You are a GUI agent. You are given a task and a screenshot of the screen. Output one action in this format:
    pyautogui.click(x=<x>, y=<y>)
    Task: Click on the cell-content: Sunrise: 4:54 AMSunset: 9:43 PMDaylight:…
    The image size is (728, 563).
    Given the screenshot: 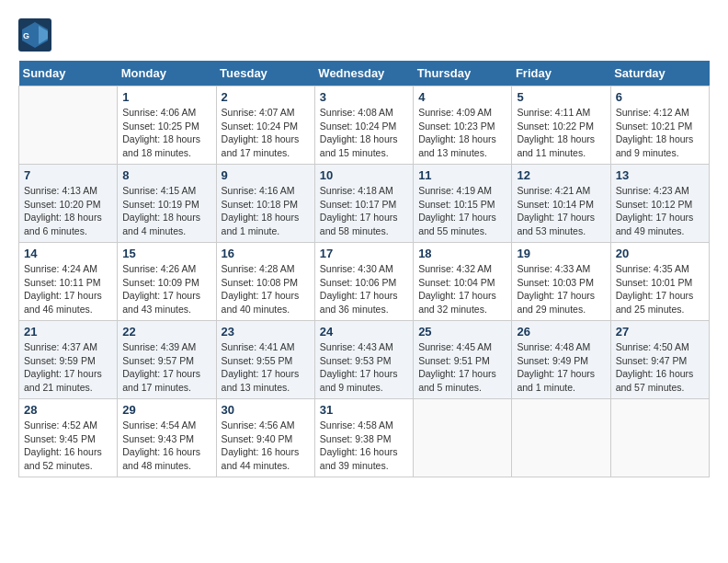 What is the action you would take?
    pyautogui.click(x=166, y=445)
    